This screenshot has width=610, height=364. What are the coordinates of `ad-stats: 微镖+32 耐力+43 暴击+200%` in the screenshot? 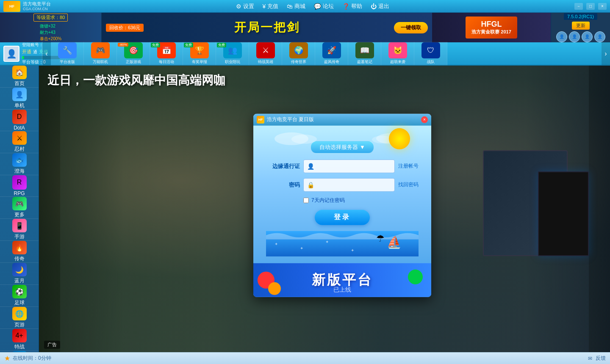 It's located at (51, 32).